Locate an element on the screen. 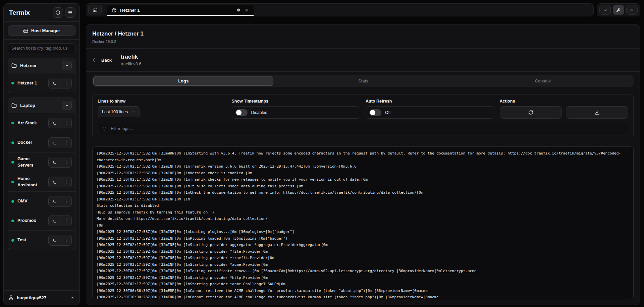 The image size is (644, 307). tab-hetzner-1: Hetzner 1 is located at coordinates (180, 11).